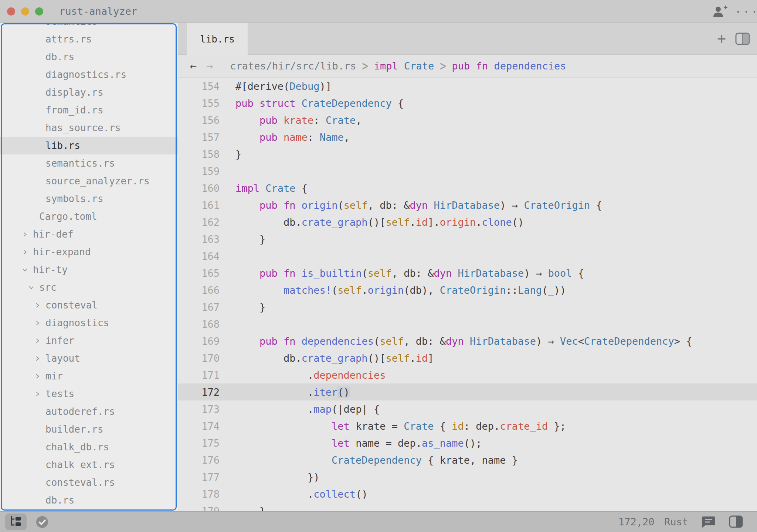 The image size is (757, 532). Describe the element at coordinates (464, 341) in the screenshot. I see `code-text: pub fn dependencies(self, db: &dyn HirDa…` at that location.